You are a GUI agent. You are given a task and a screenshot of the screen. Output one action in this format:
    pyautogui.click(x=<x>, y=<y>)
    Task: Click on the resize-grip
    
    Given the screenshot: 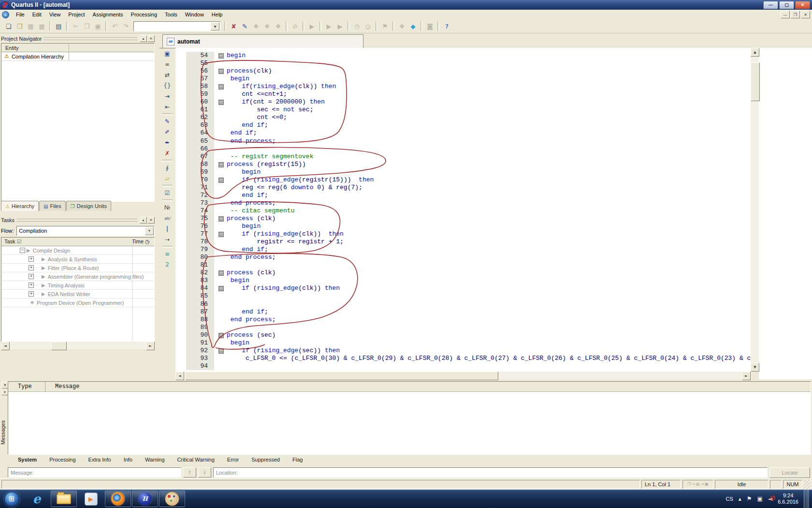 What is the action you would take?
    pyautogui.click(x=807, y=484)
    